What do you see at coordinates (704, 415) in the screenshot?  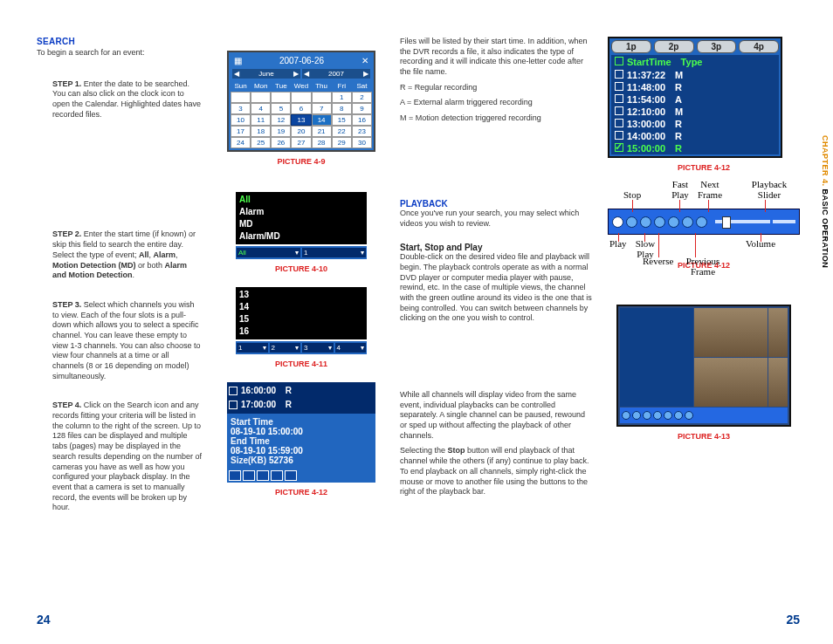 I see `camera-playback-bar` at bounding box center [704, 415].